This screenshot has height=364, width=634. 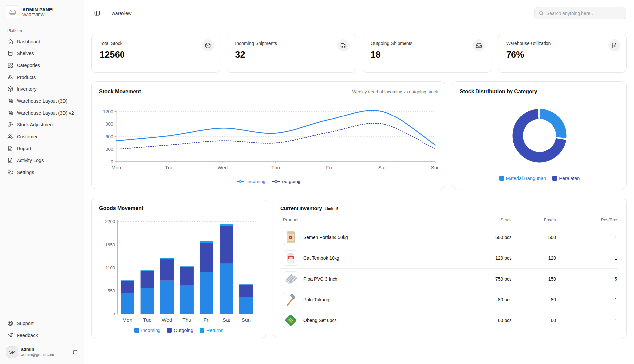 I want to click on svg-text: 2200, so click(x=110, y=222).